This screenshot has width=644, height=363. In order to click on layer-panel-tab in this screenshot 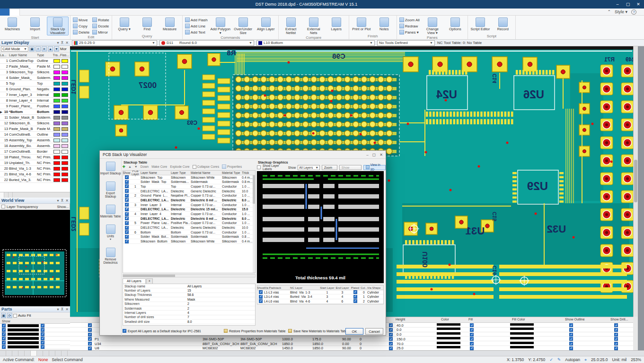, I will do `click(2, 195)`.